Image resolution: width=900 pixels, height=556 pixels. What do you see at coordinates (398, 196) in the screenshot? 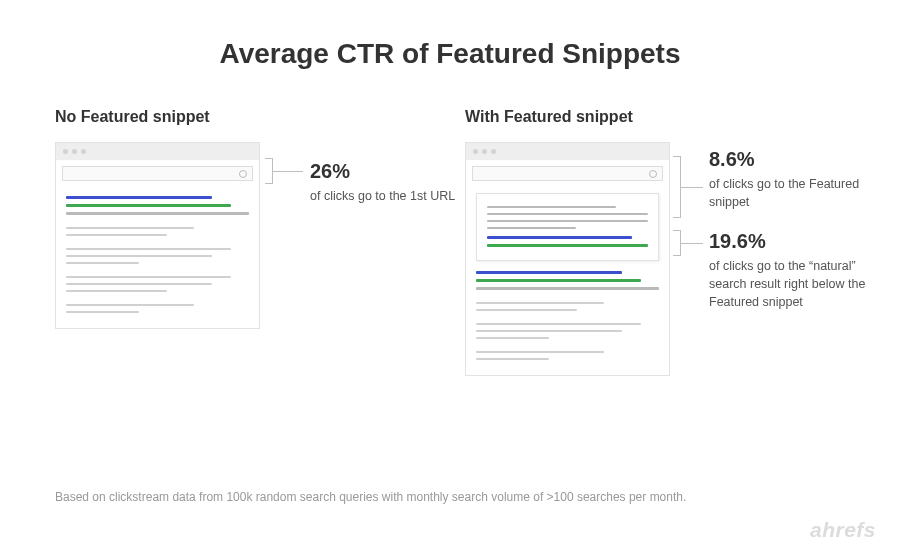
I see `callout-desc: of clicks go to the 1st URL` at bounding box center [398, 196].